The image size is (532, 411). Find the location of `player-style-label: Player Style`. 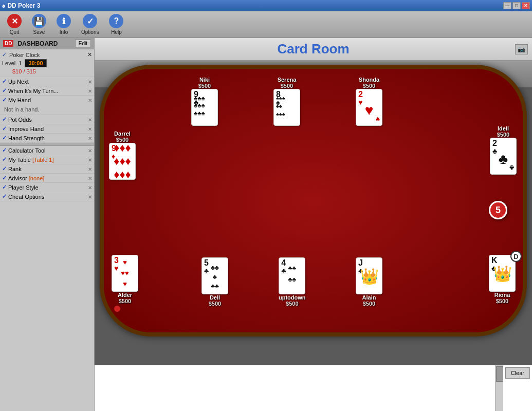

player-style-label: Player Style is located at coordinates (24, 188).